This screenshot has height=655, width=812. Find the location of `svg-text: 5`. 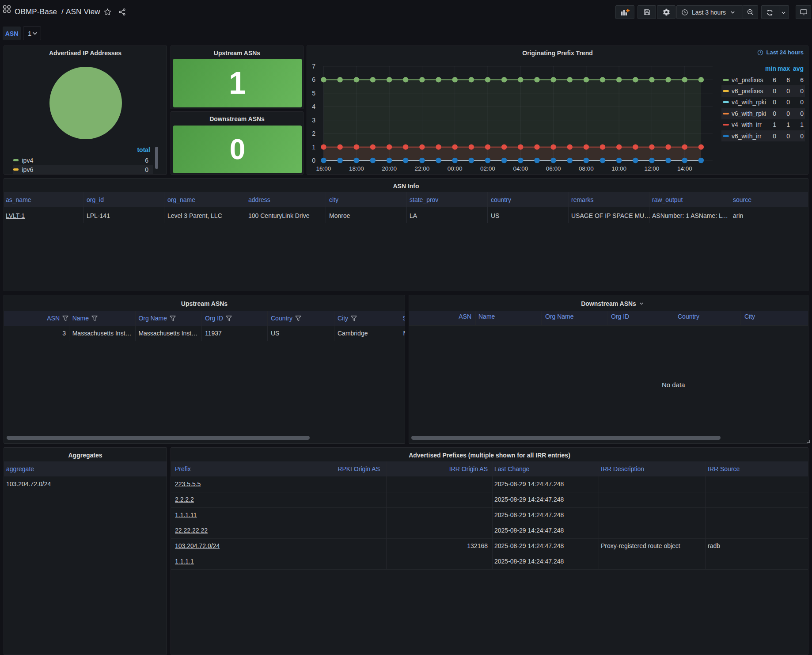

svg-text: 5 is located at coordinates (314, 93).